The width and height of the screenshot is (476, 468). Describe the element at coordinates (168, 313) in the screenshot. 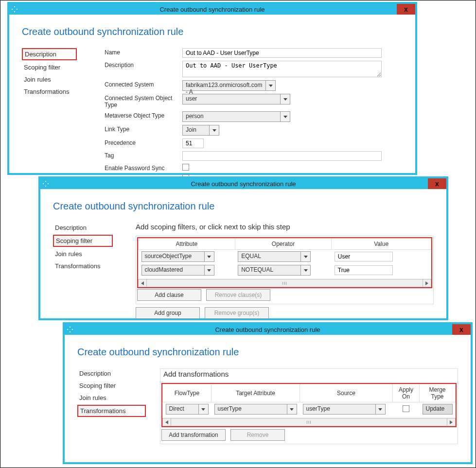

I see `add-group-button: Add group` at that location.